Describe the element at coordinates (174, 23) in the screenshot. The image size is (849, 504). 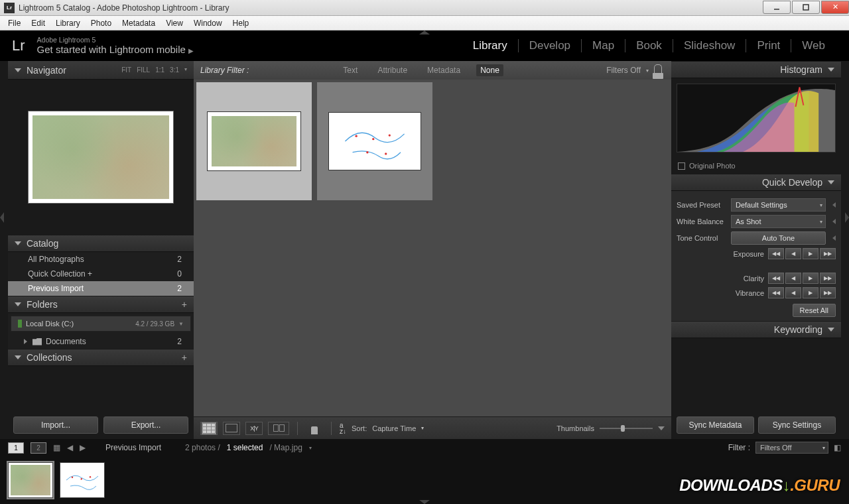
I see `menu-view: View` at that location.